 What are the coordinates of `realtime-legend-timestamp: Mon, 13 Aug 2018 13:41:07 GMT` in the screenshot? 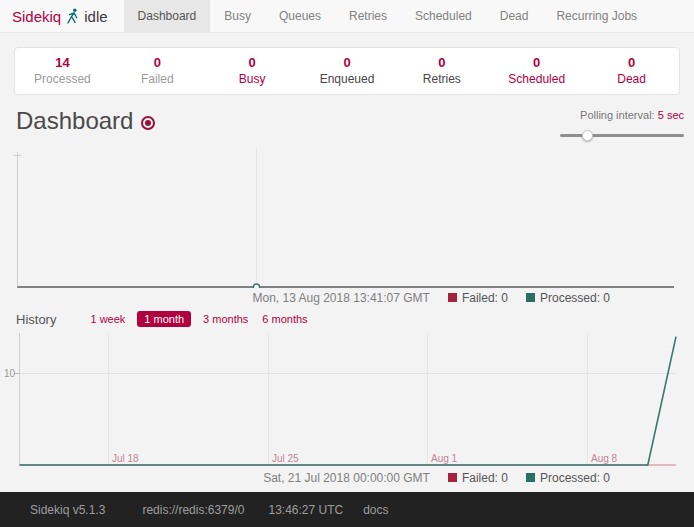 It's located at (340, 298).